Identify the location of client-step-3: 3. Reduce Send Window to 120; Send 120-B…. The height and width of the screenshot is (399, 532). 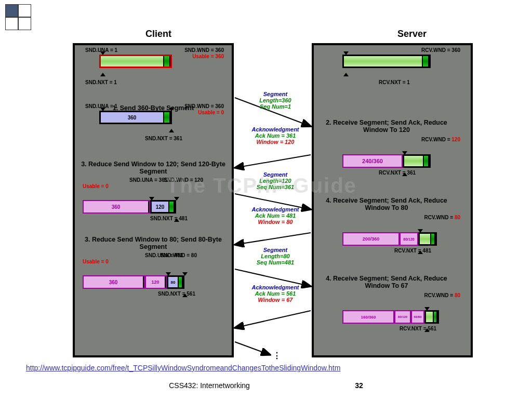
(153, 192).